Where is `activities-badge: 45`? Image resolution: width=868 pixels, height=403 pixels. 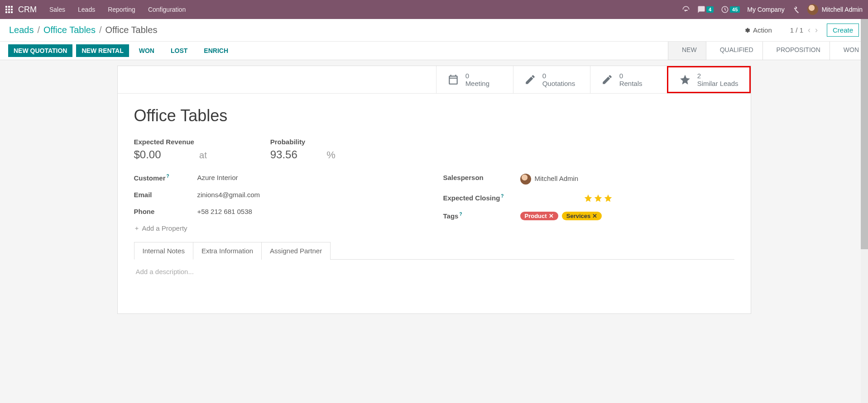 activities-badge: 45 is located at coordinates (735, 9).